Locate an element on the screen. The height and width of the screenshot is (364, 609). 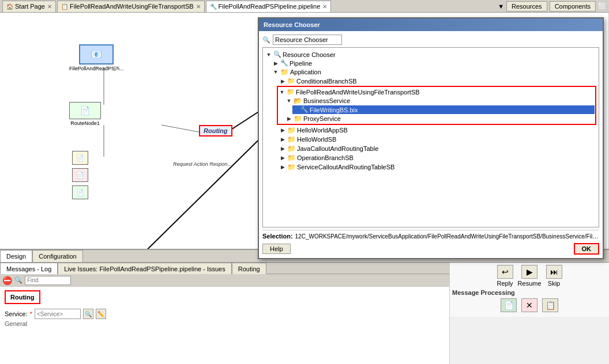
tab-start-label: Start Page is located at coordinates (30, 6).